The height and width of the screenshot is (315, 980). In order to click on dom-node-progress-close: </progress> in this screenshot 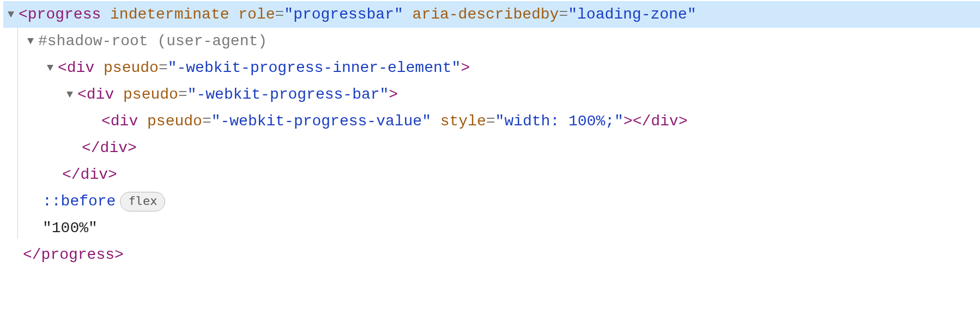, I will do `click(492, 255)`.